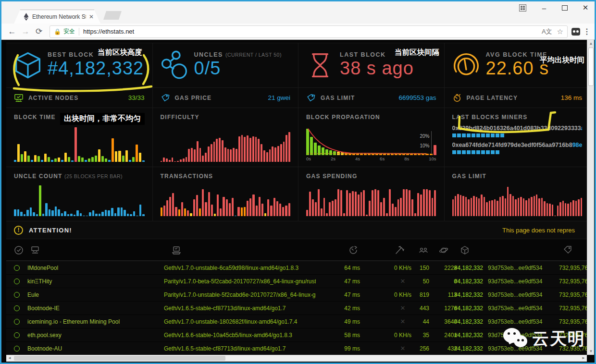 The image size is (596, 364). I want to click on scroll-up-arrow: ▲, so click(591, 43).